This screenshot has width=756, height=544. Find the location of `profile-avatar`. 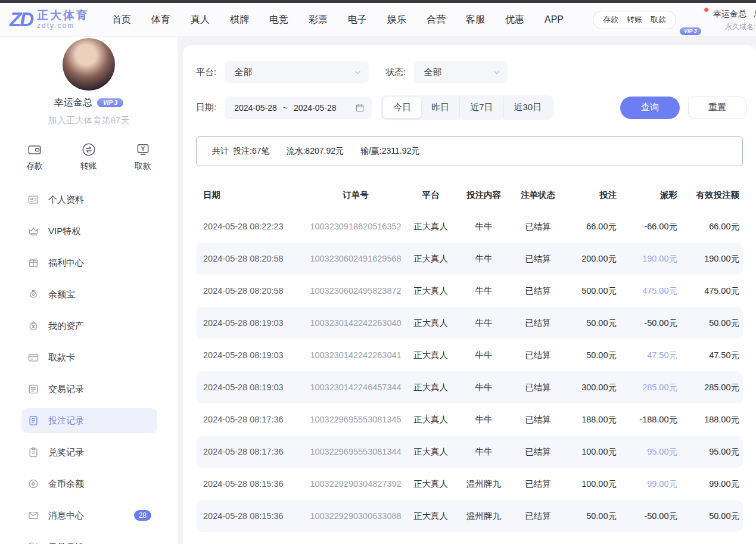

profile-avatar is located at coordinates (89, 64).